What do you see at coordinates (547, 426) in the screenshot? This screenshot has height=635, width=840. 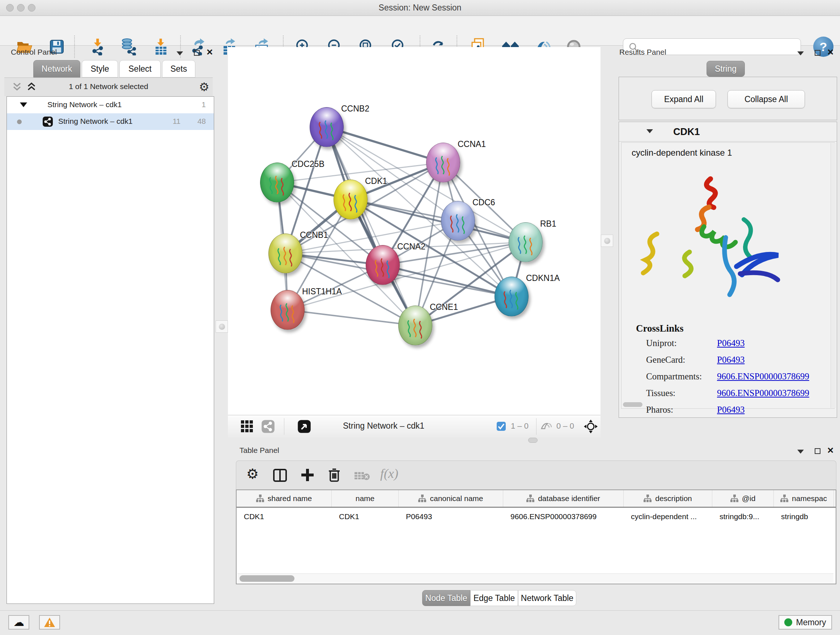 I see `hidden-eye-icon` at bounding box center [547, 426].